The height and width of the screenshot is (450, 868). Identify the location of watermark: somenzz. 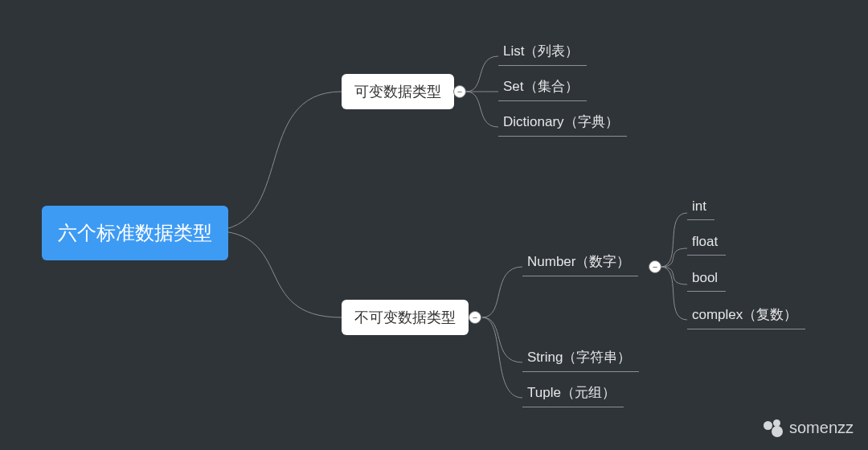
(809, 428).